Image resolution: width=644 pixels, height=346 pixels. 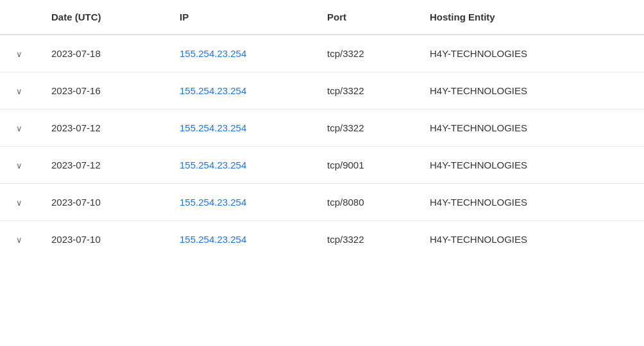 I want to click on table-row: ∨2023-07-18155.254.23.254tcp/3322H4Y-TEC…, so click(x=322, y=54).